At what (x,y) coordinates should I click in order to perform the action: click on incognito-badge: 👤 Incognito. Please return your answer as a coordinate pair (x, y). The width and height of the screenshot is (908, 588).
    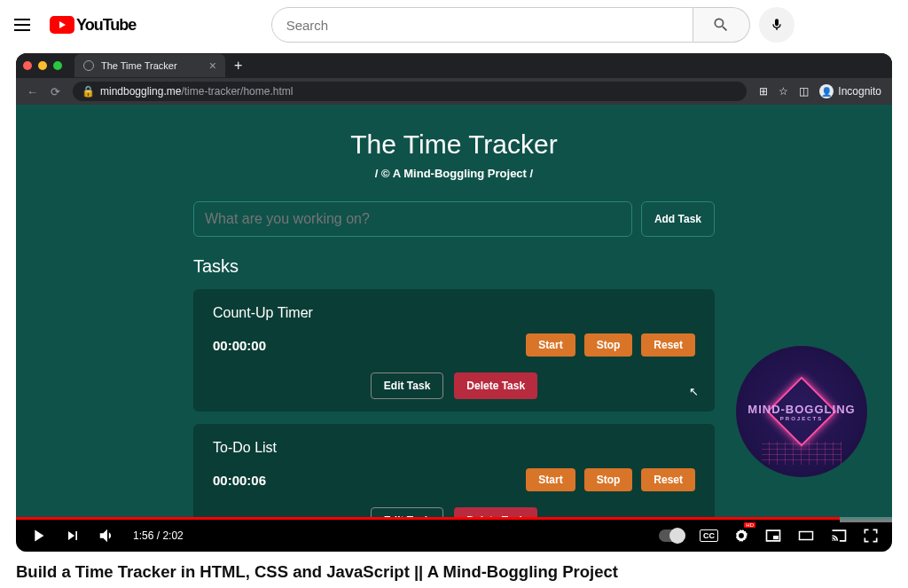
    Looking at the image, I should click on (850, 91).